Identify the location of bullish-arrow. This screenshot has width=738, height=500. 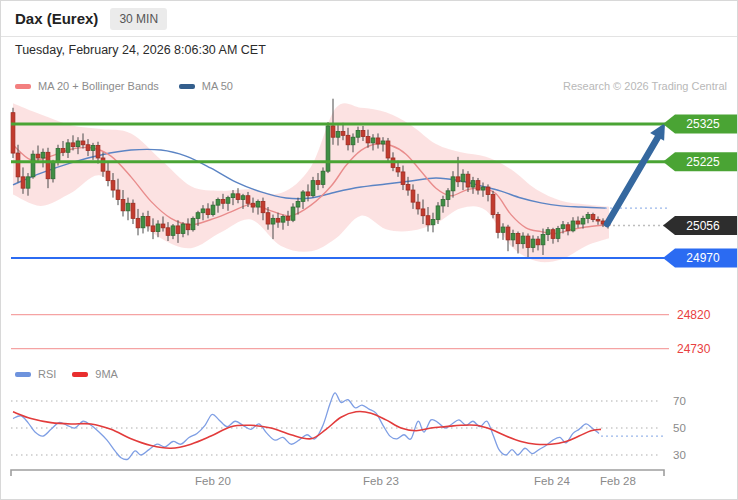
(632, 180).